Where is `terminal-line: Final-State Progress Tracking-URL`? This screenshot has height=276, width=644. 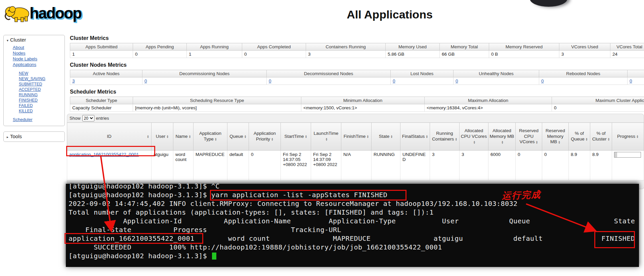 terminal-line: Final-State Progress Tracking-URL is located at coordinates (352, 230).